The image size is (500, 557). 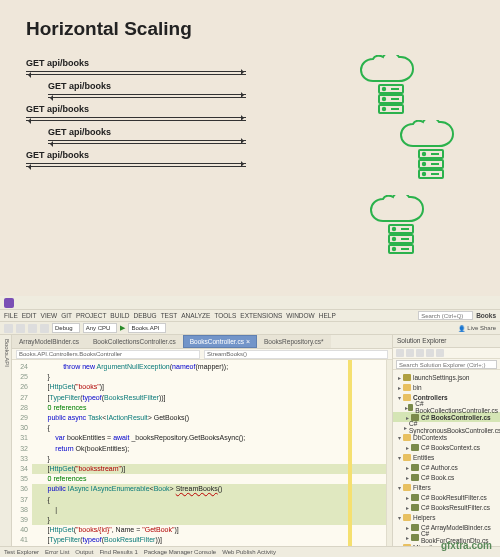 I want to click on menu-analyze: ANALYZE, so click(x=196, y=316).